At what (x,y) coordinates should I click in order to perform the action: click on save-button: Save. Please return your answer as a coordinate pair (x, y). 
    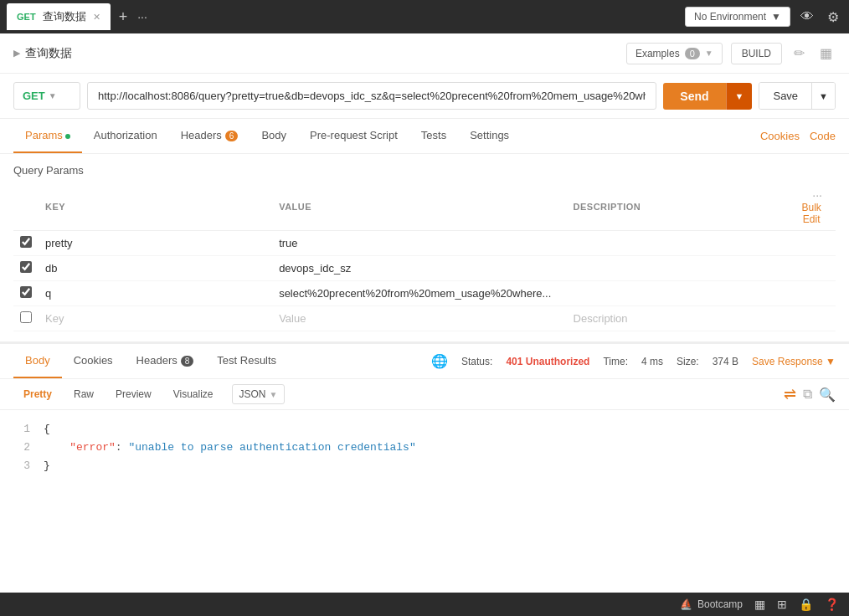
    Looking at the image, I should click on (785, 95).